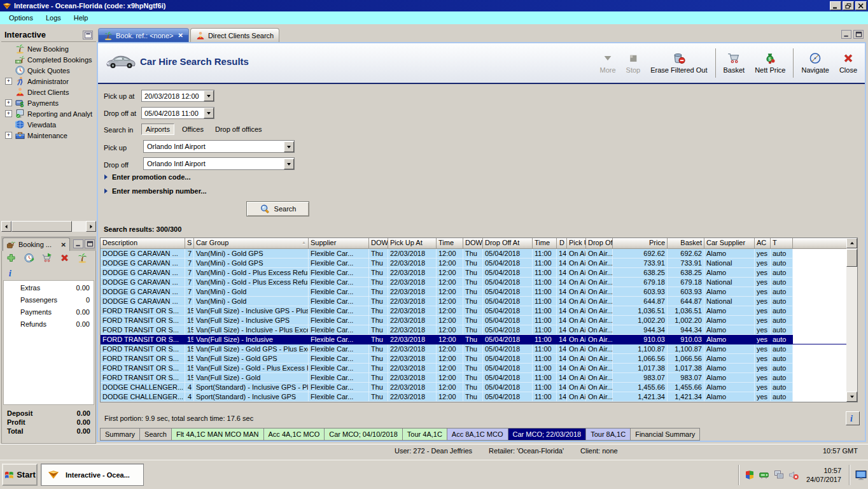  I want to click on column-header-drop-off: Drop Off, so click(599, 243).